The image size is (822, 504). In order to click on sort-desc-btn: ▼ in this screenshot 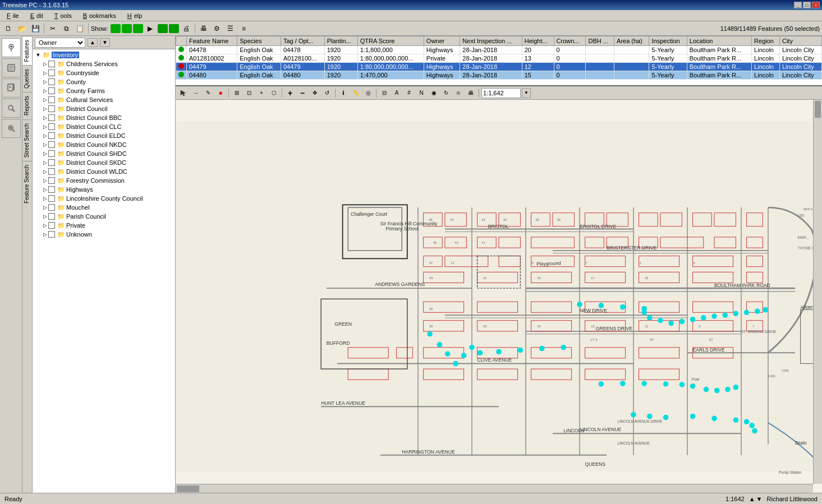, I will do `click(105, 43)`.